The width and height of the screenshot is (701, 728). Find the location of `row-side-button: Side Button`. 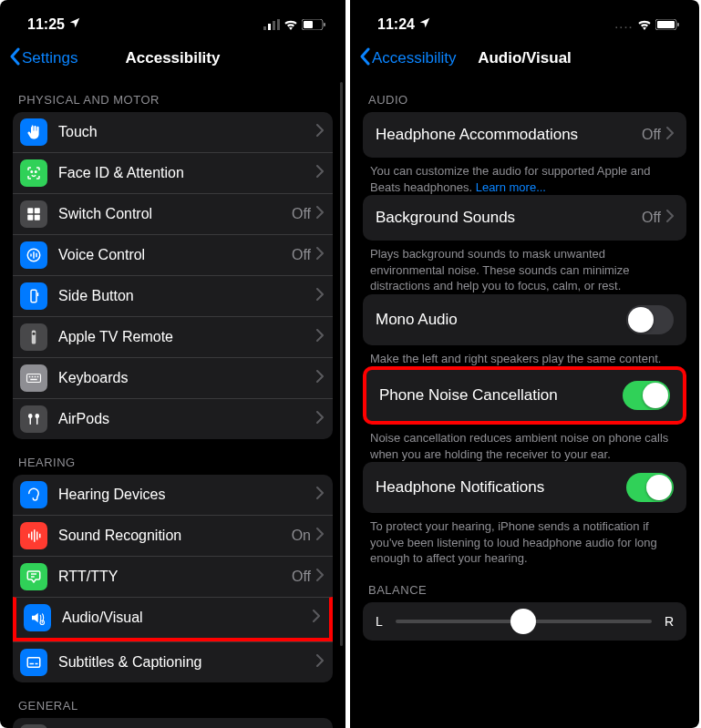

row-side-button: Side Button is located at coordinates (173, 295).